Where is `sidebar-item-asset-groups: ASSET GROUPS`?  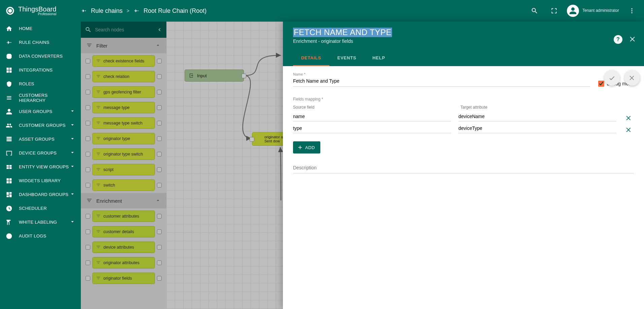
sidebar-item-asset-groups: ASSET GROUPS is located at coordinates (40, 139).